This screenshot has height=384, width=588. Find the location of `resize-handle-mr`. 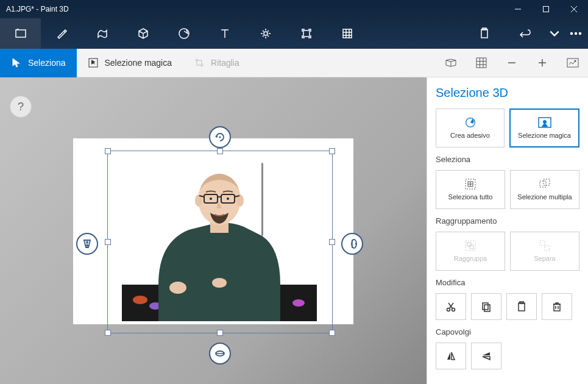

resize-handle-mr is located at coordinates (332, 242).